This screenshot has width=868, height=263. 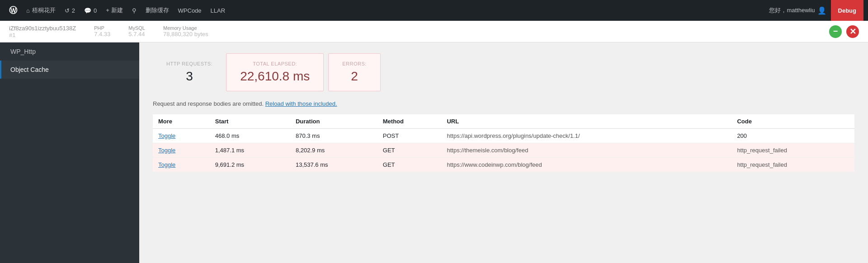 What do you see at coordinates (181, 122) in the screenshot?
I see `col-more: More` at bounding box center [181, 122].